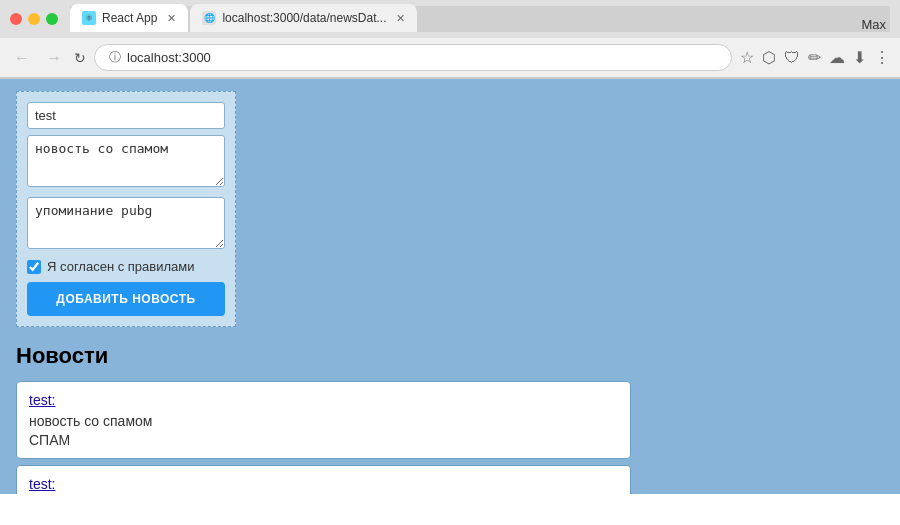 The image size is (900, 525). Describe the element at coordinates (324, 422) in the screenshot. I see `news-body-0-line1: новость со спамом` at that location.